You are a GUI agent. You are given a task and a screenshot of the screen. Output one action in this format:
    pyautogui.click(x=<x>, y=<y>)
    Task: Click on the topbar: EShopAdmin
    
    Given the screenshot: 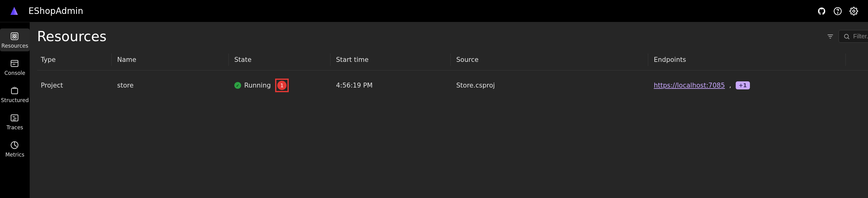 What is the action you would take?
    pyautogui.click(x=434, y=11)
    